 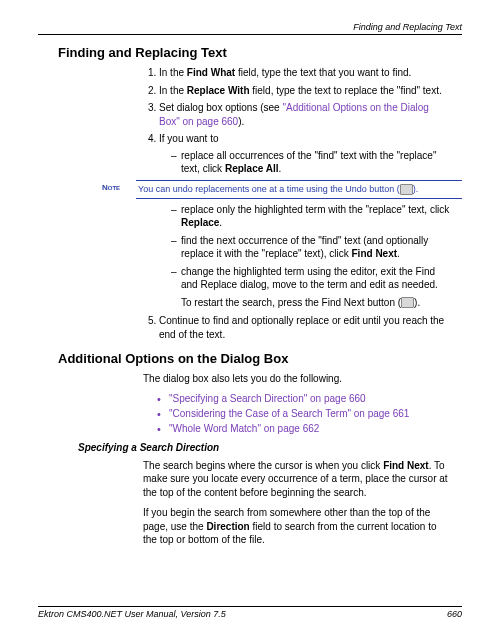 I want to click on restart-b: )., so click(x=417, y=302).